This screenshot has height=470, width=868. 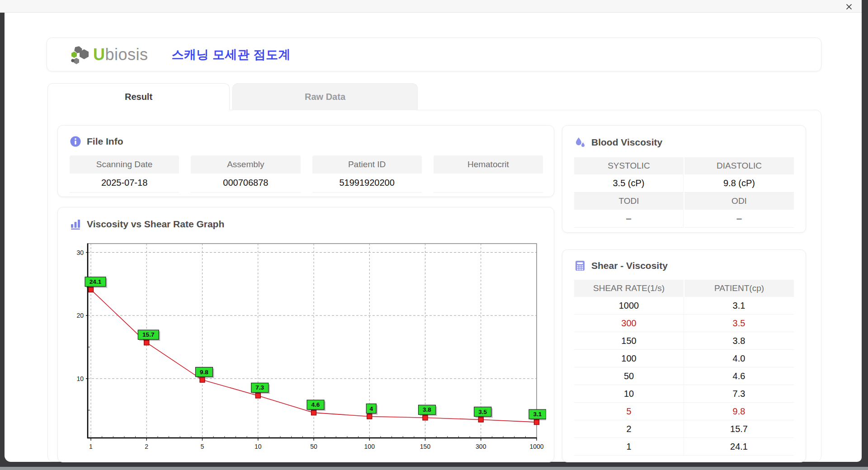 What do you see at coordinates (684, 179) in the screenshot?
I see `blood-viscosity-card: Blood Viscosity SYSTOLIC DIASTOLIC 3.5 (…` at bounding box center [684, 179].